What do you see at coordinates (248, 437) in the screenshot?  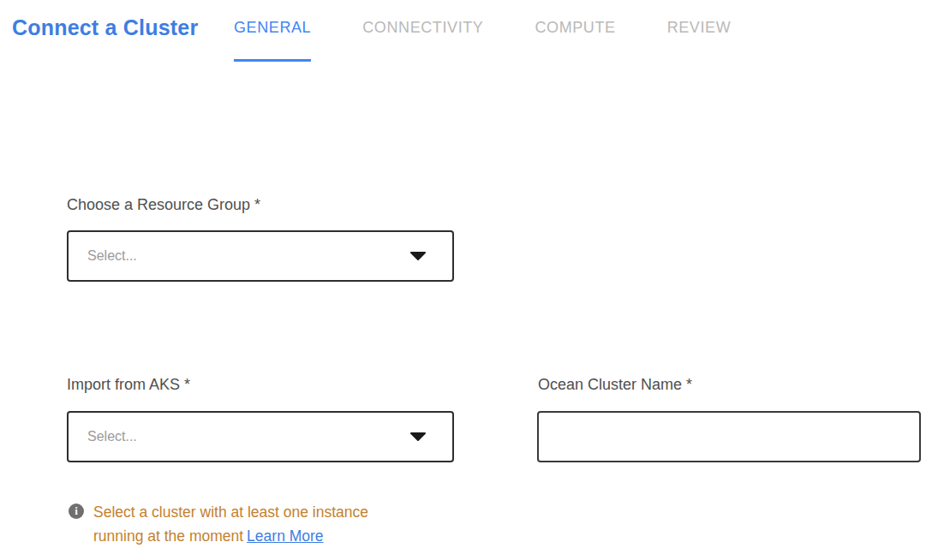 I see `import-aks-placeholder: Select...` at bounding box center [248, 437].